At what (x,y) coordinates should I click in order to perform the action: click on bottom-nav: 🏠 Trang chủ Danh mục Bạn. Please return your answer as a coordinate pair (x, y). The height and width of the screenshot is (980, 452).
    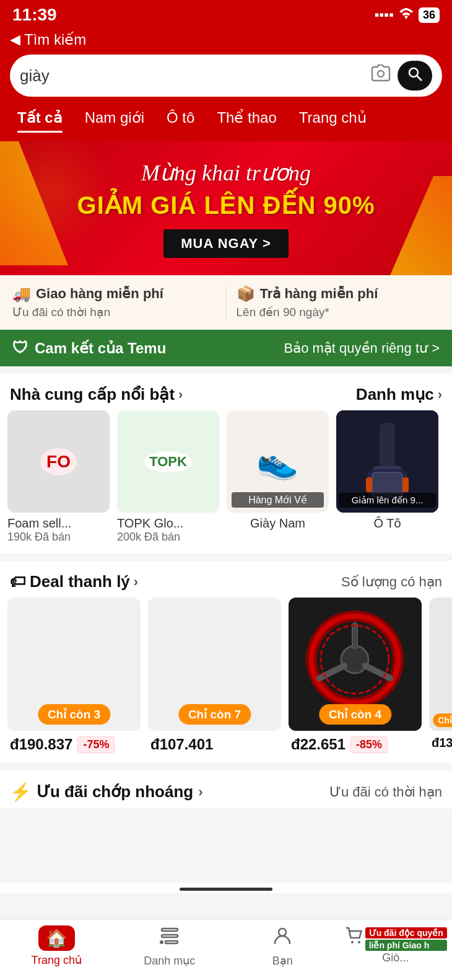
    Looking at the image, I should click on (226, 950).